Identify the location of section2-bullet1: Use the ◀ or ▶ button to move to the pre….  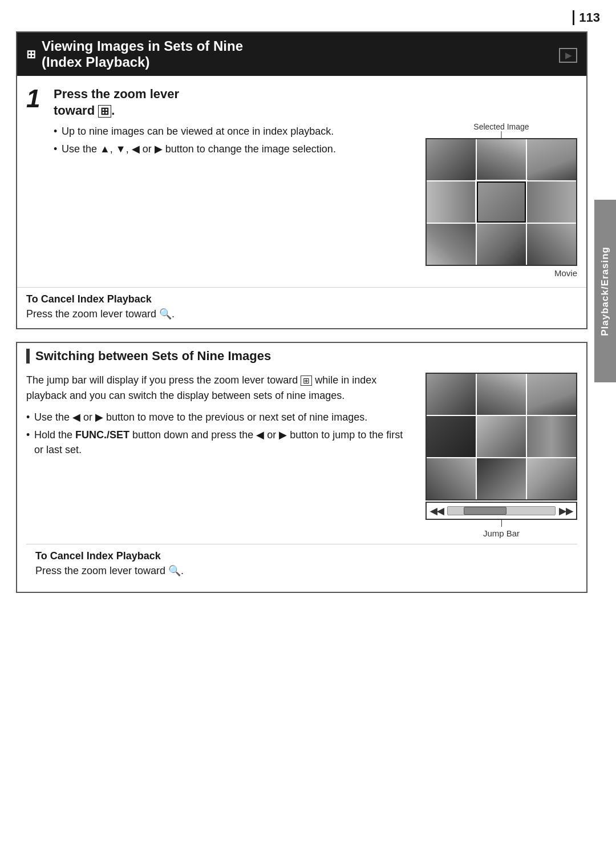
(219, 418).